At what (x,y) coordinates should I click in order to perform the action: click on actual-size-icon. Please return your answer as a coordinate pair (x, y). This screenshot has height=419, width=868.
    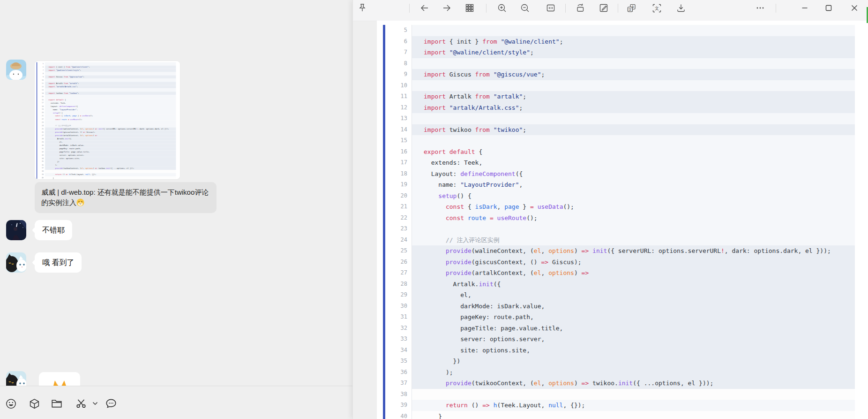
    Looking at the image, I should click on (551, 8).